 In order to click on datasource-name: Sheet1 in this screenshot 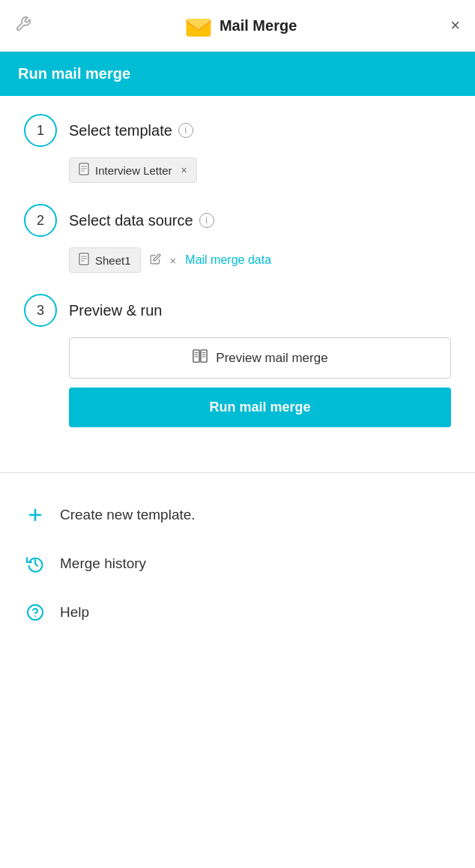, I will do `click(113, 261)`.